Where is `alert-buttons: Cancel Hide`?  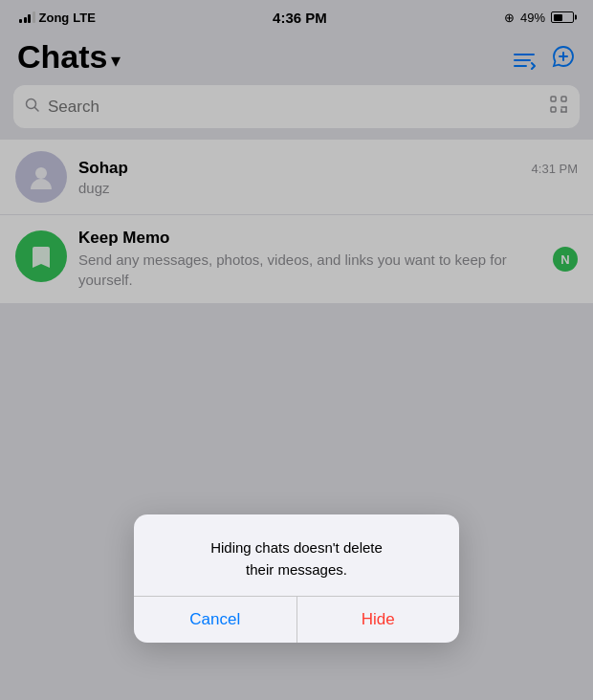 alert-buttons: Cancel Hide is located at coordinates (296, 620).